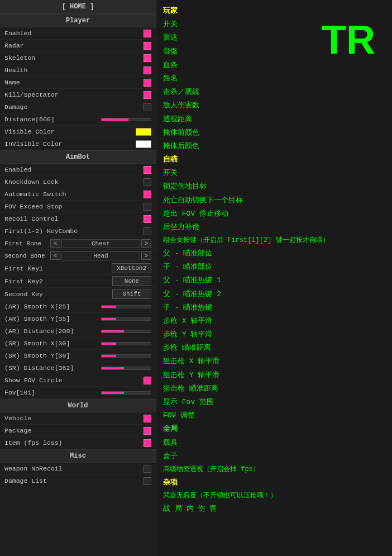 This screenshot has height=556, width=392. What do you see at coordinates (74, 170) in the screenshot?
I see `label-aim-enabled: Enabled` at bounding box center [74, 170].